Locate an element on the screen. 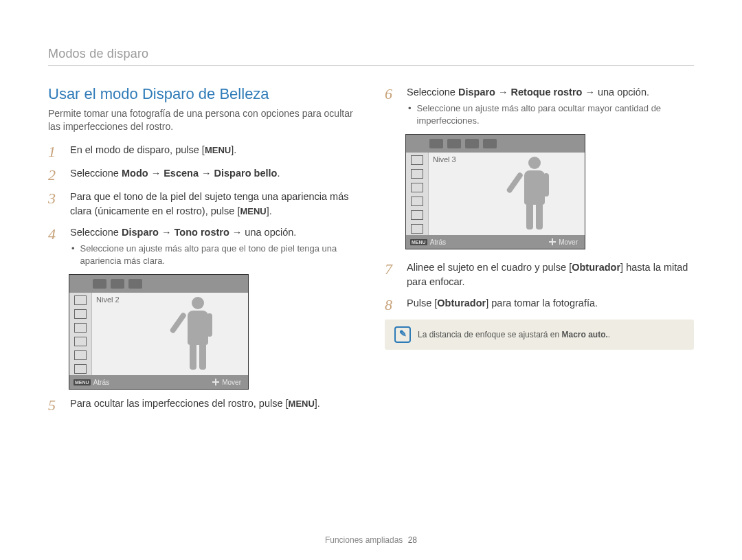 This screenshot has height=560, width=742. text: ] para tomar la fotografía. is located at coordinates (541, 303).